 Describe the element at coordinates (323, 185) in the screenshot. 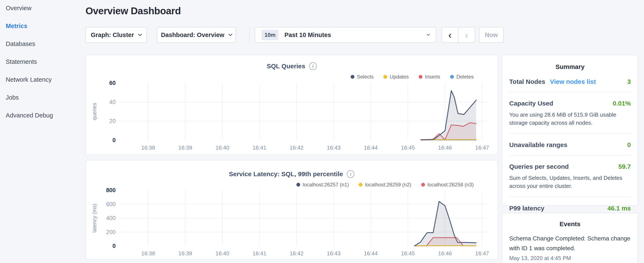

I see `legend-item: localhost:26257 (n1)` at that location.